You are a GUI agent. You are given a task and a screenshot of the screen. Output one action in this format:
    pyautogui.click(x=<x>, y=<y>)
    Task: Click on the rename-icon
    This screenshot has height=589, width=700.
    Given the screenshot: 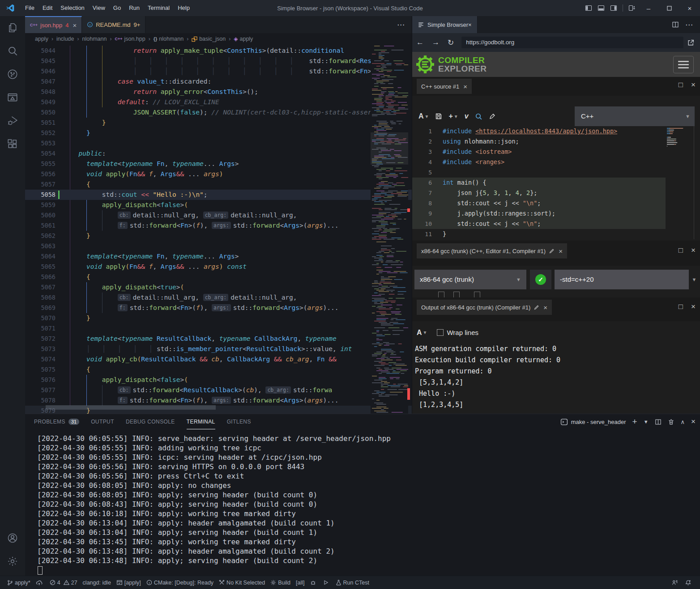 What is the action you would take?
    pyautogui.click(x=552, y=251)
    